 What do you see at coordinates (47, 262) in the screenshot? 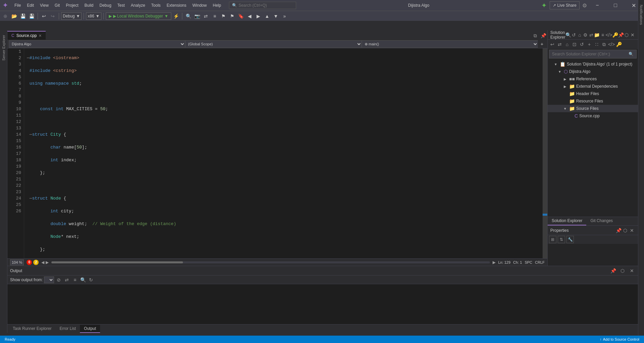
I see `nav-next-icon: ▶` at bounding box center [47, 262].